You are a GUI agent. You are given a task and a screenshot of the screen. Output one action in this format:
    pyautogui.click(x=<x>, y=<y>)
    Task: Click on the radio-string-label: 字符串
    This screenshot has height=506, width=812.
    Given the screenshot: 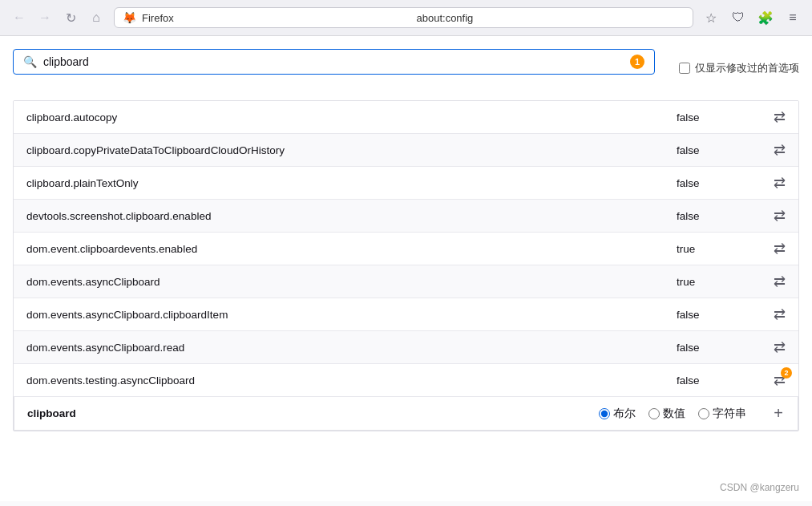 What is the action you would take?
    pyautogui.click(x=729, y=414)
    